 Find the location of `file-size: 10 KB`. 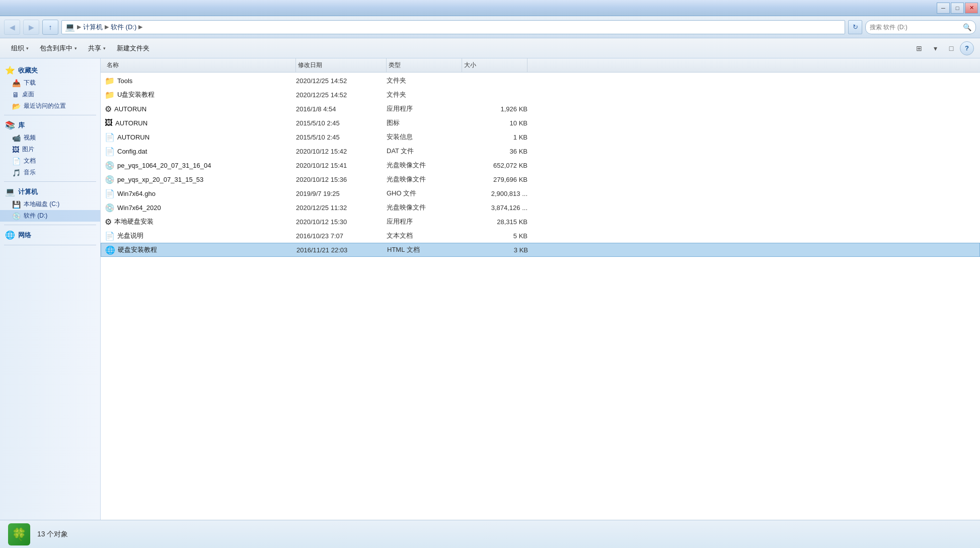

file-size: 10 KB is located at coordinates (495, 123).